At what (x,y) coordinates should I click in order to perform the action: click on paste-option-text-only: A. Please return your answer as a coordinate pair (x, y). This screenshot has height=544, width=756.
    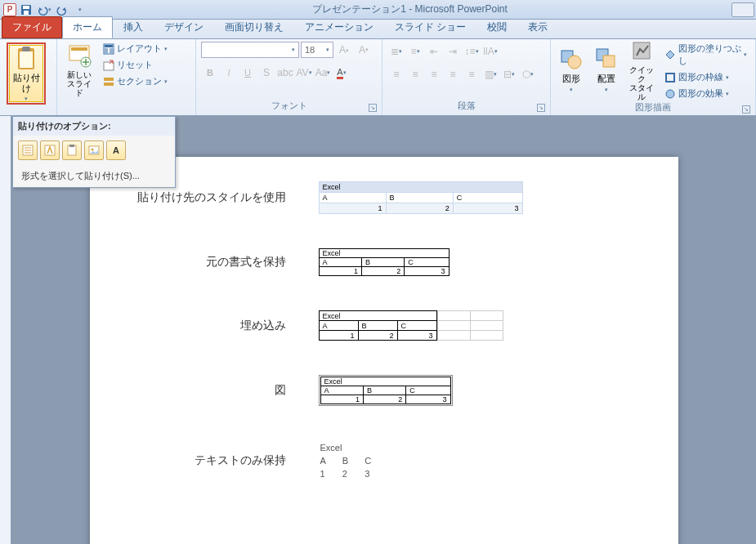
    Looking at the image, I should click on (116, 150).